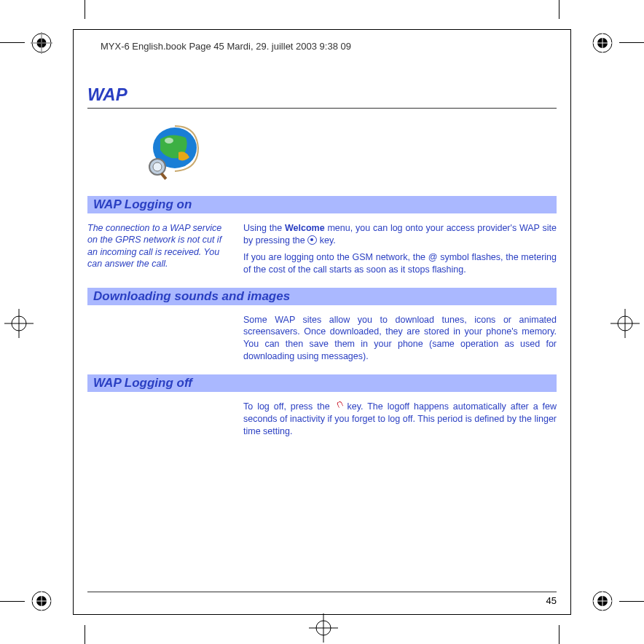  Describe the element at coordinates (400, 264) in the screenshot. I see `text: If you are logging onto the GSM network,…` at that location.